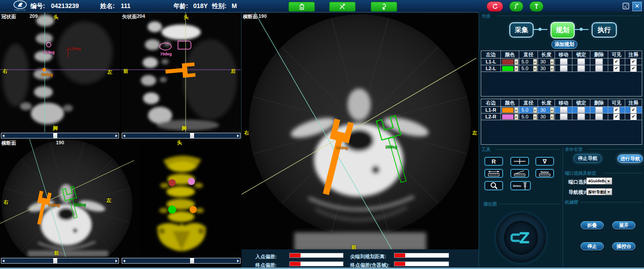 The height and width of the screenshot is (269, 644). Describe the element at coordinates (521, 238) in the screenshot. I see `robot-control-knob` at that location.